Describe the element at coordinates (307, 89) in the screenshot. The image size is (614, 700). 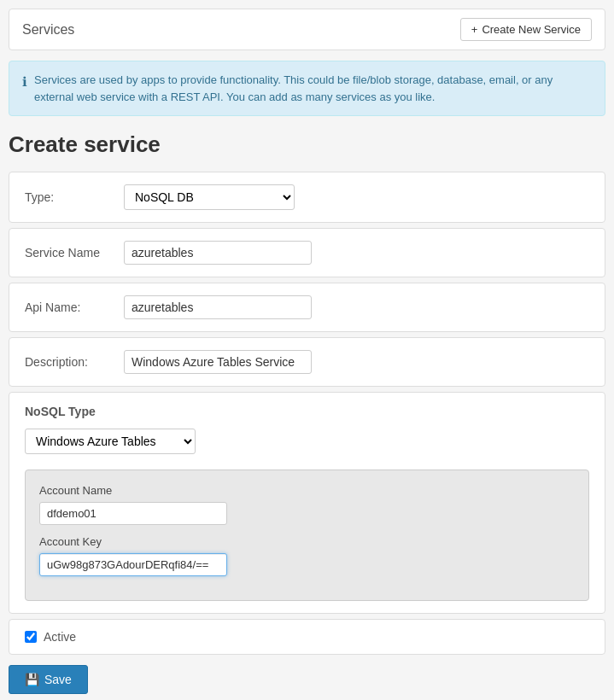
I see `info-box: ℹ Services are used by apps to provide f…` at that location.